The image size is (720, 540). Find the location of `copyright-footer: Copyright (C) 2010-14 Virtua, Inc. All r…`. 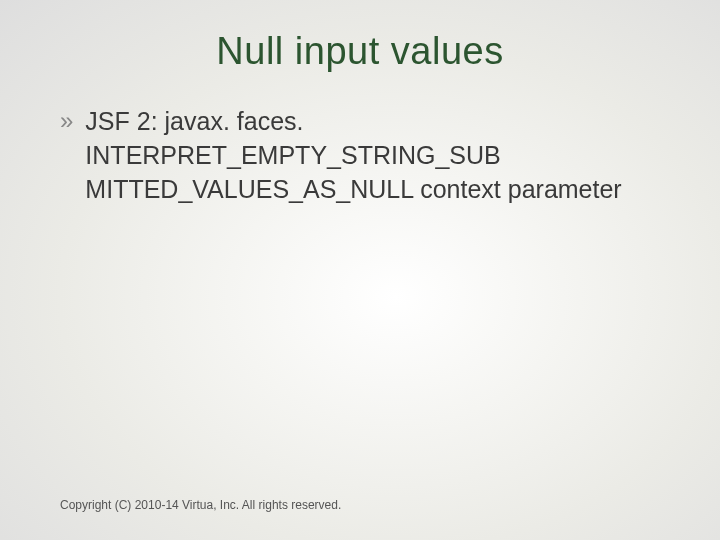

copyright-footer: Copyright (C) 2010-14 Virtua, Inc. All r… is located at coordinates (200, 505).